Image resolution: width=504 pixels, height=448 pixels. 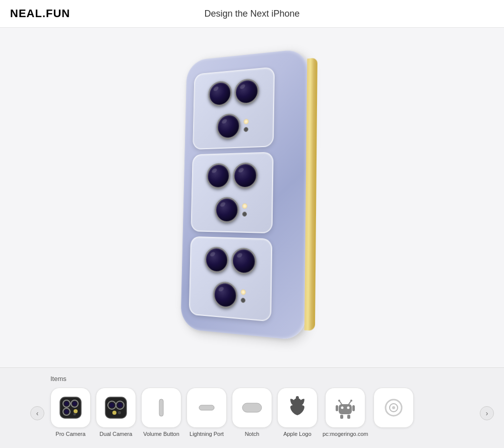 I want to click on apple-logo-label: Apple Logo, so click(x=297, y=434).